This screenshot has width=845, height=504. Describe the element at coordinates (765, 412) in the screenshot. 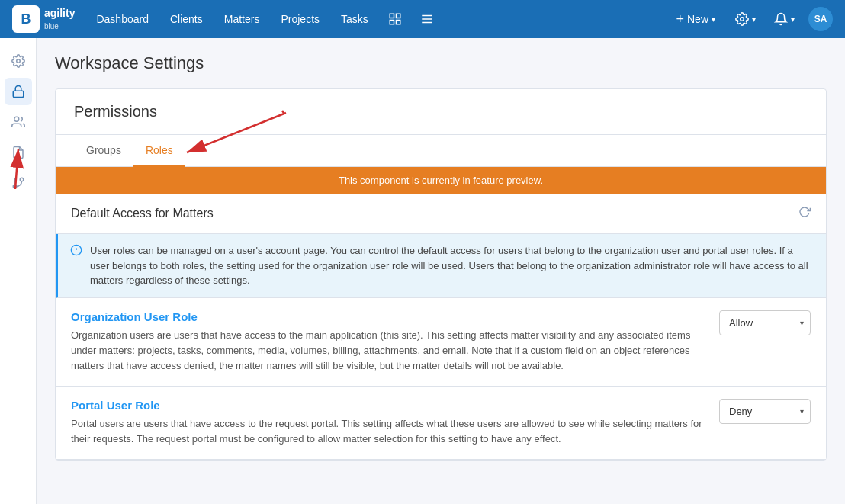

I see `portal-role-select: Allow Deny` at that location.